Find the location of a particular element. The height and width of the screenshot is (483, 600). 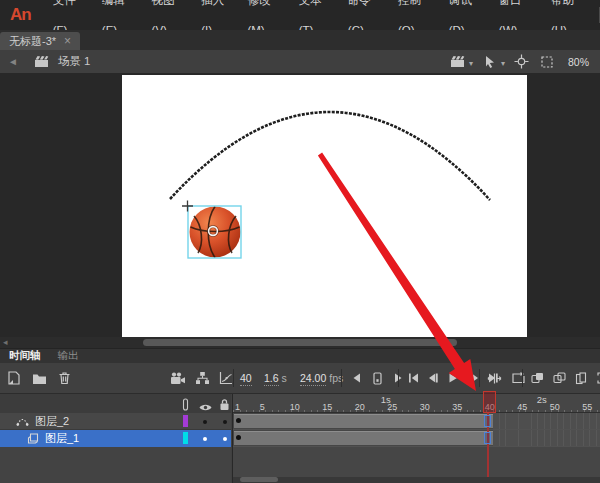

center-stage-icon is located at coordinates (522, 62).